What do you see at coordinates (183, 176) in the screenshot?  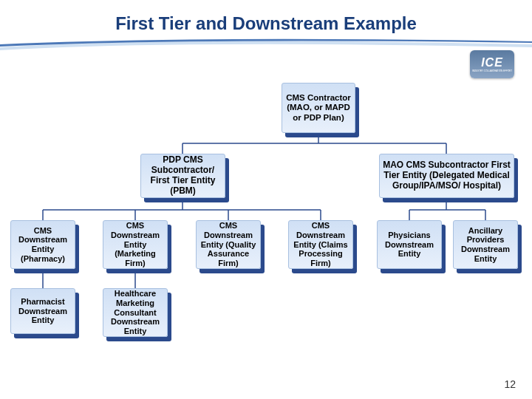 I see `node-tier1-pdp: PDP CMS Subcontractor/ First Tier Entity…` at bounding box center [183, 176].